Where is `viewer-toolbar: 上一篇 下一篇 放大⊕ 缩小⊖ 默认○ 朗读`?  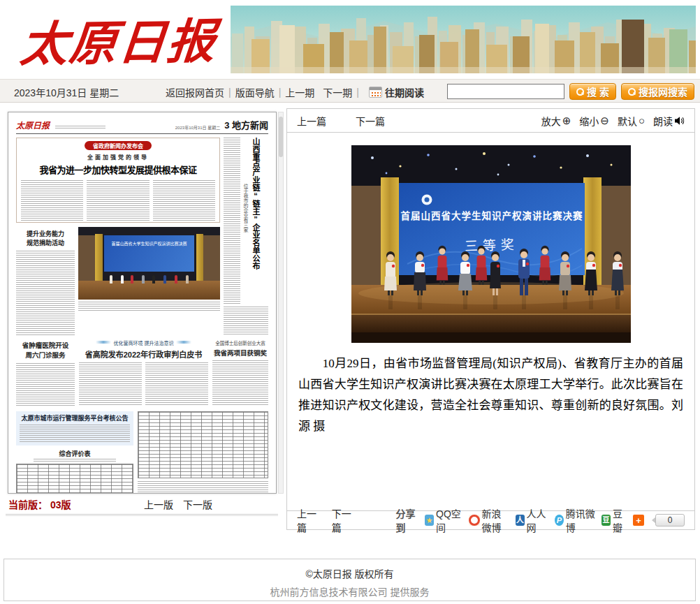
viewer-toolbar: 上一篇 下一篇 放大⊕ 缩小⊖ 默认○ 朗读 is located at coordinates (490, 121).